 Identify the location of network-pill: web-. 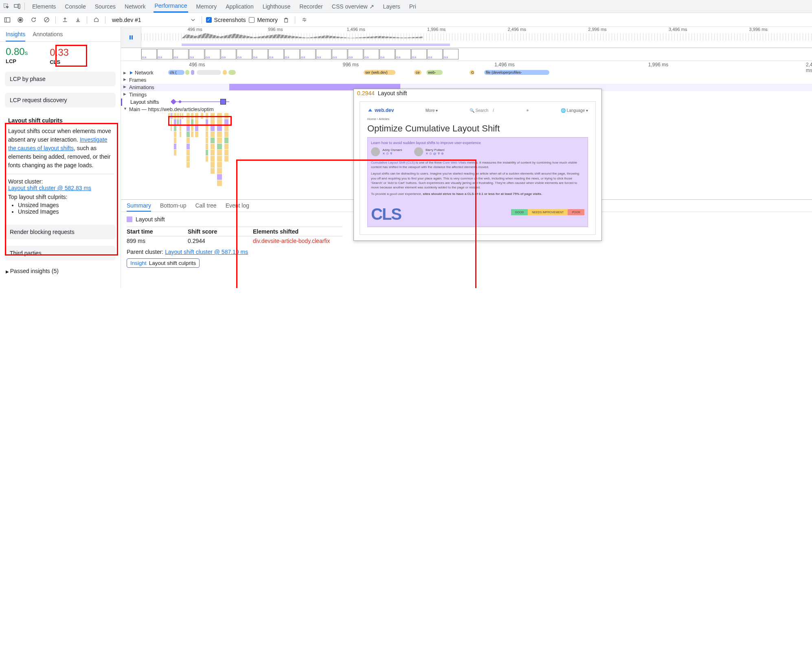
(435, 72).